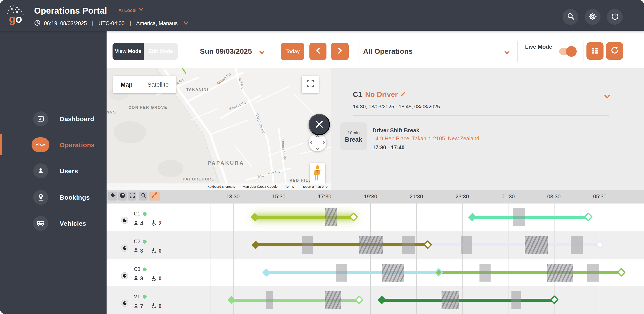 The height and width of the screenshot is (314, 644). What do you see at coordinates (382, 95) in the screenshot?
I see `driver-name: No Driver` at bounding box center [382, 95].